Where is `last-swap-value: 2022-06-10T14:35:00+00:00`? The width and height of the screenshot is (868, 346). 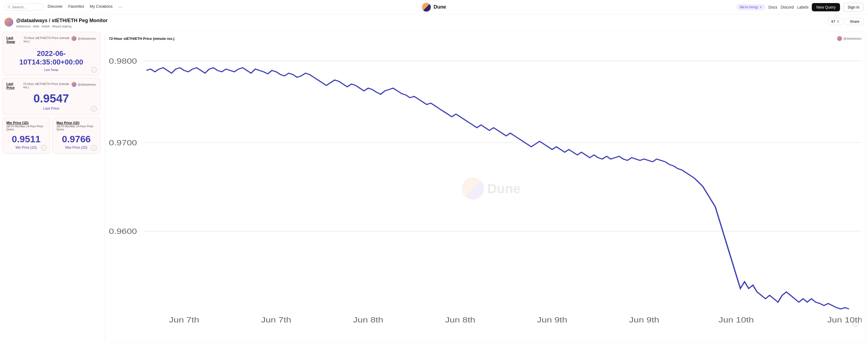 last-swap-value: 2022-06-10T14:35:00+00:00 is located at coordinates (51, 58).